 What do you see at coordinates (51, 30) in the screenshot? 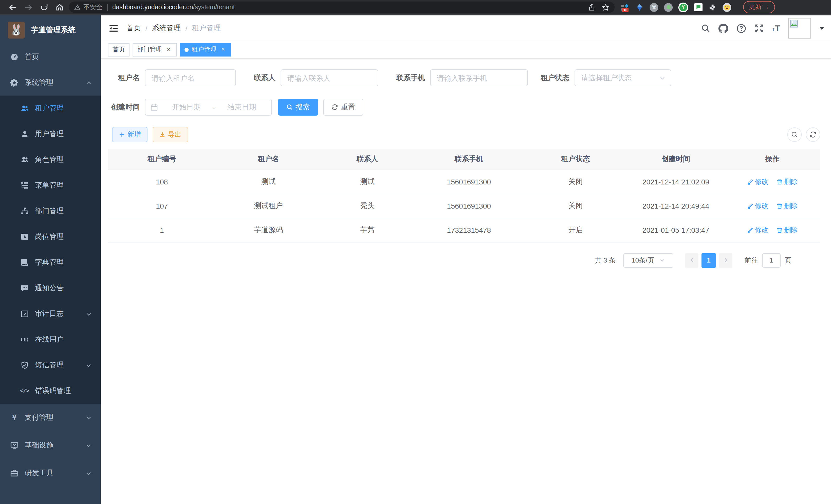
I see `sidebar-logo: 🐰 芋道管理系统` at bounding box center [51, 30].